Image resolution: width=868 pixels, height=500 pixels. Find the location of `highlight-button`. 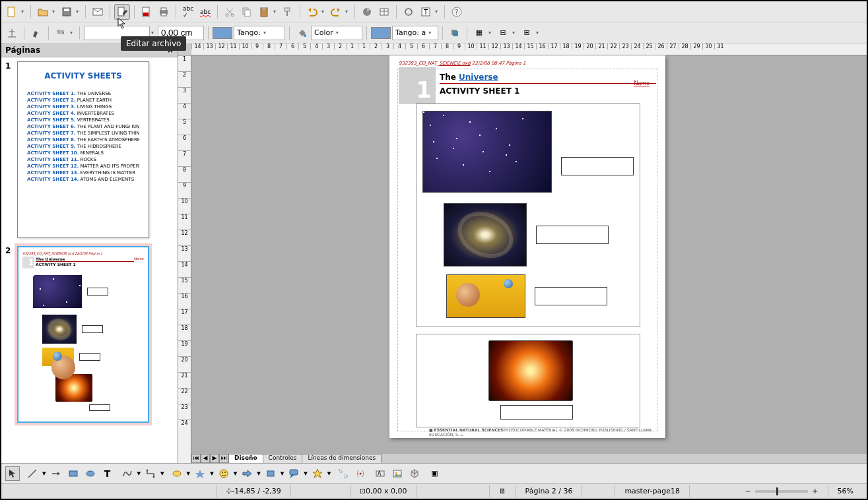

highlight-button is located at coordinates (36, 33).